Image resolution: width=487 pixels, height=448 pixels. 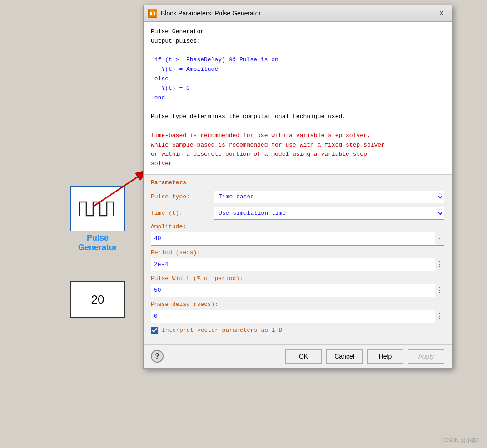 What do you see at coordinates (98, 219) in the screenshot?
I see `pulse-generator-block: PulseGenerator` at bounding box center [98, 219].